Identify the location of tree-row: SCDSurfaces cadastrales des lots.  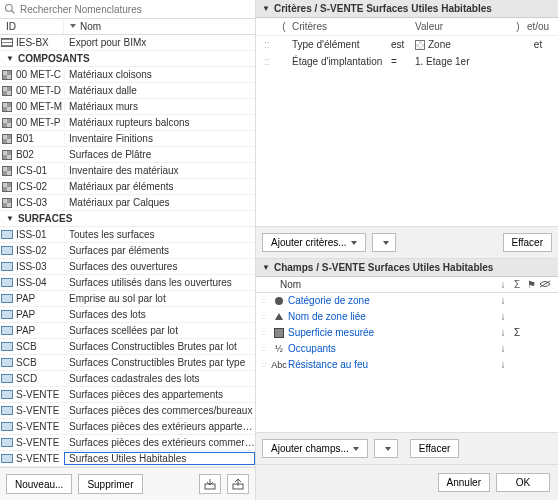
(128, 379).